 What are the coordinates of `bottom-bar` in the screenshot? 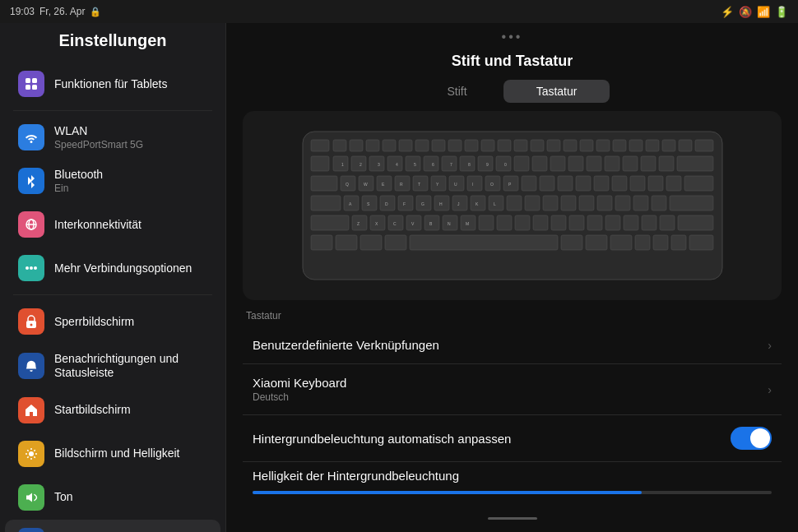 It's located at (513, 518).